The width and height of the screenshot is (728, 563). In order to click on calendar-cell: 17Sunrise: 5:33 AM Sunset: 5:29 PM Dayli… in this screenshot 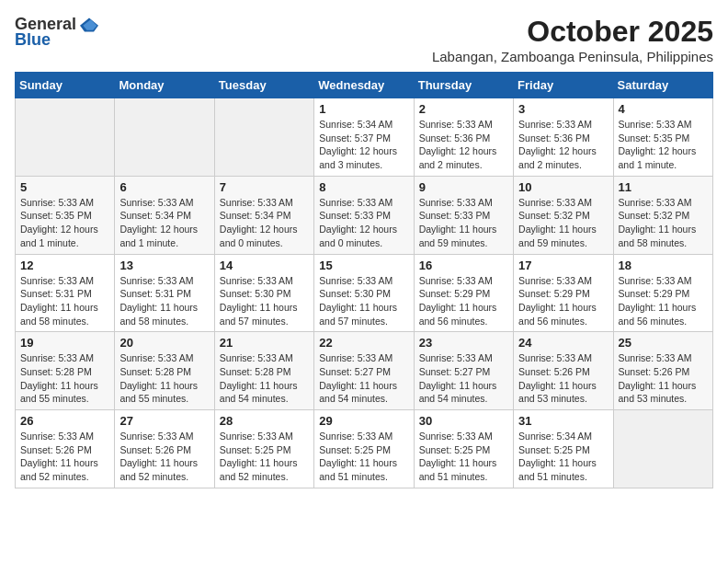, I will do `click(563, 293)`.